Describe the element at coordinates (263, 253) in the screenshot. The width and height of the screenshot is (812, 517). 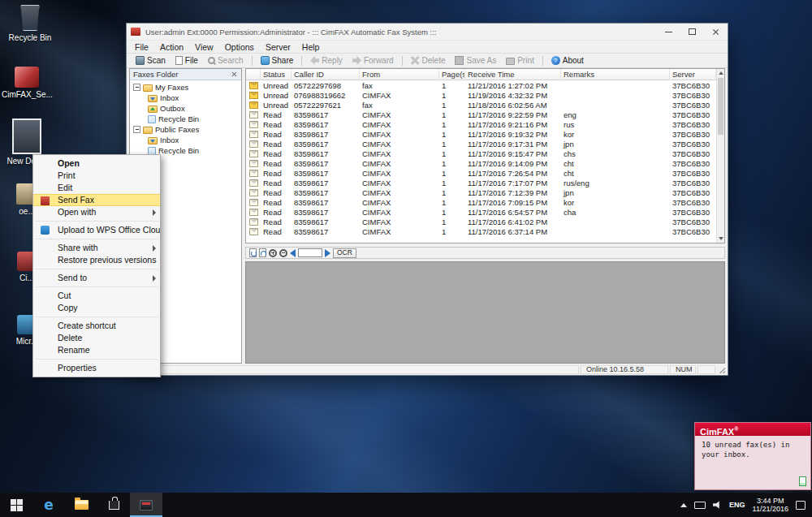
I see `rotate-right-icon` at that location.